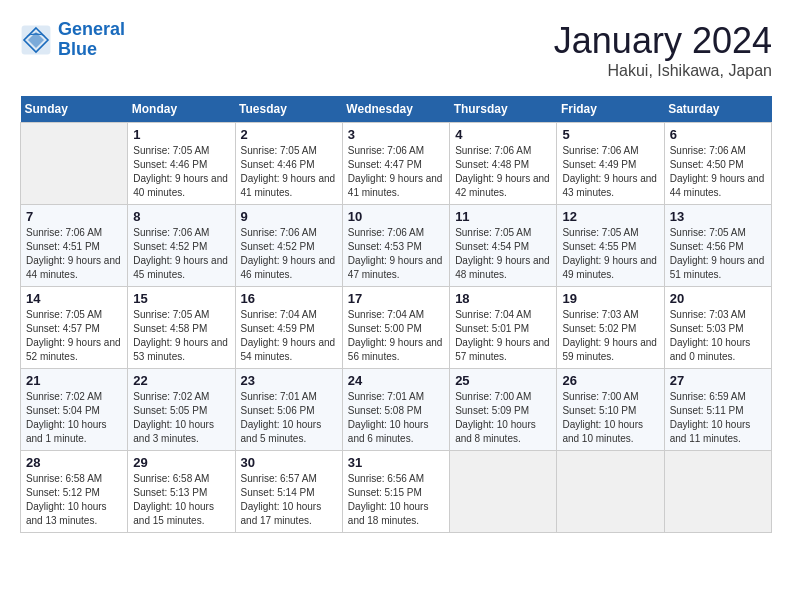  I want to click on day-info: Sunrise: 6:58 AMSunset: 5:12 PMDaylight:…, so click(74, 500).